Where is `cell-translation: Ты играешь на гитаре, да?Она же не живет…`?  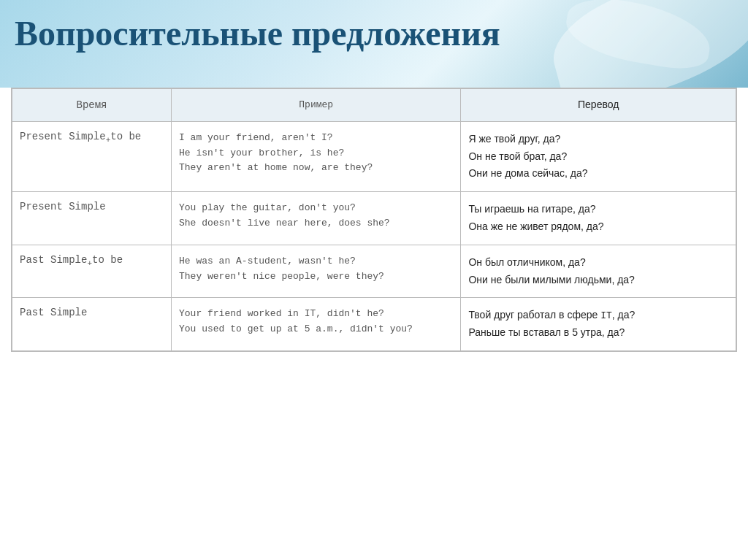
cell-translation: Ты играешь на гитаре, да?Она же не живет… is located at coordinates (599, 219).